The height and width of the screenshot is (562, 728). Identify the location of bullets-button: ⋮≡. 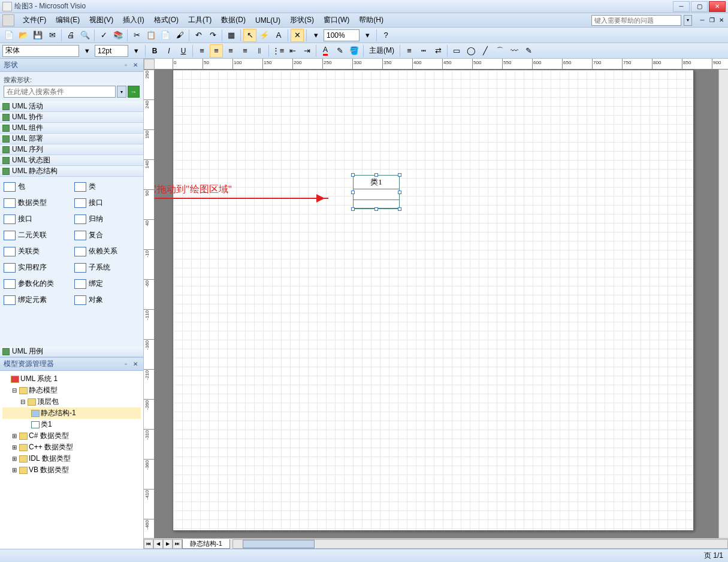
(278, 51).